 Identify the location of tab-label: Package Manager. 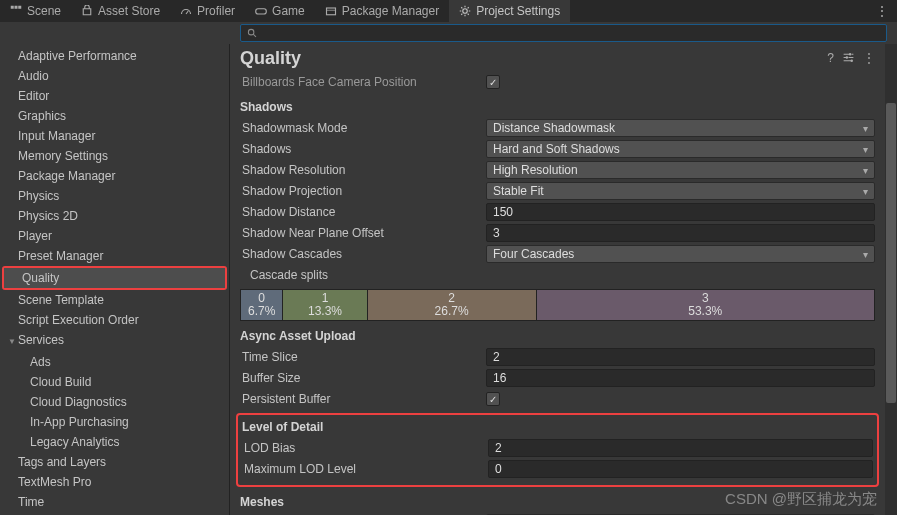
(390, 11).